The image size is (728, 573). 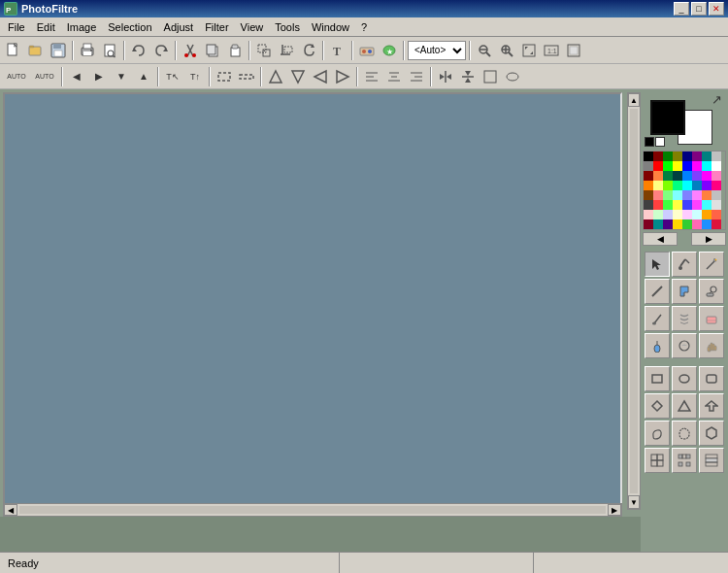 I want to click on text-tool-button: T, so click(x=338, y=51).